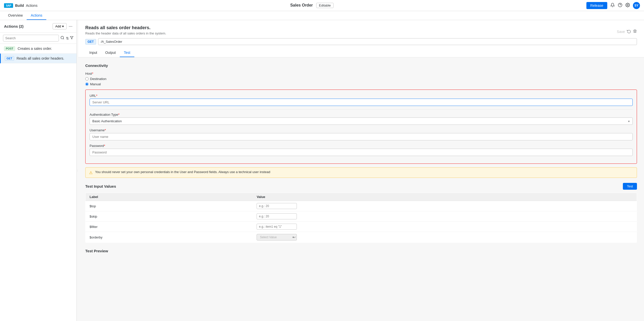  Describe the element at coordinates (361, 42) in the screenshot. I see `endpoint-row: GET` at that location.